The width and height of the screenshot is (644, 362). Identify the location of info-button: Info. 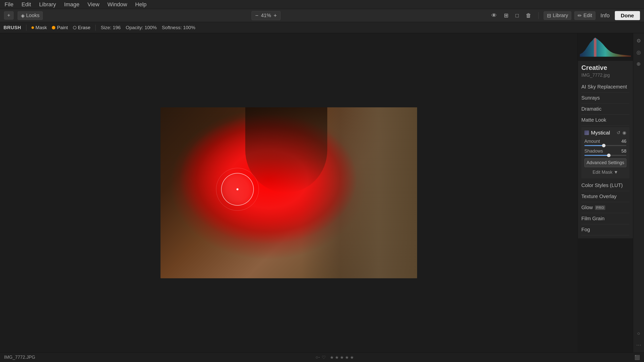
(605, 16).